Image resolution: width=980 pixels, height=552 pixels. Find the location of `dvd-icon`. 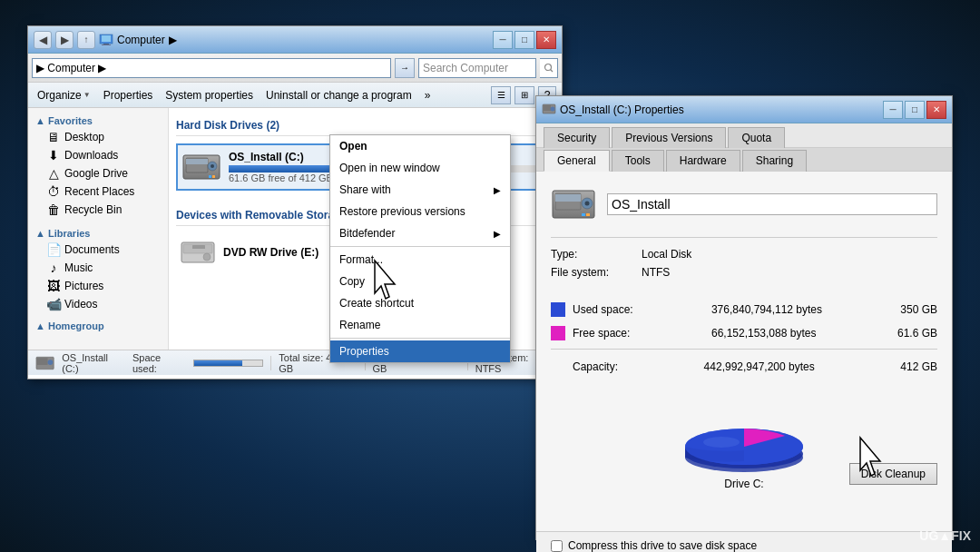

dvd-icon is located at coordinates (198, 252).